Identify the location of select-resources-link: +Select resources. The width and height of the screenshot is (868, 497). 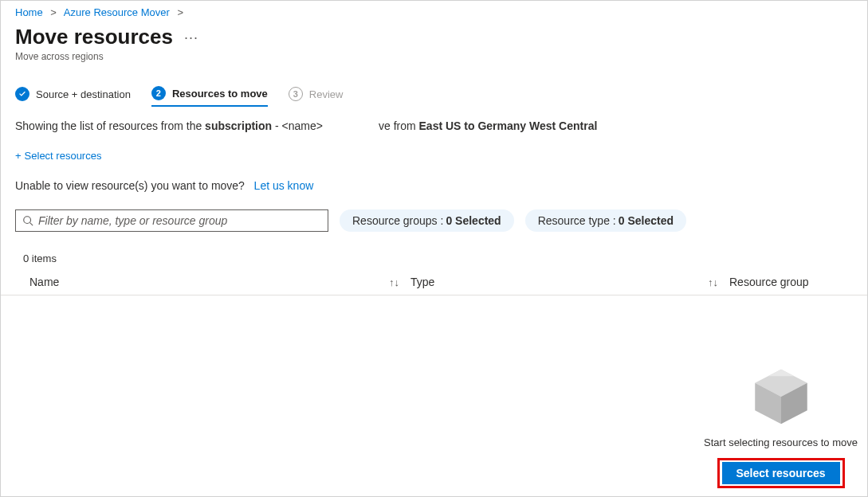
(58, 156).